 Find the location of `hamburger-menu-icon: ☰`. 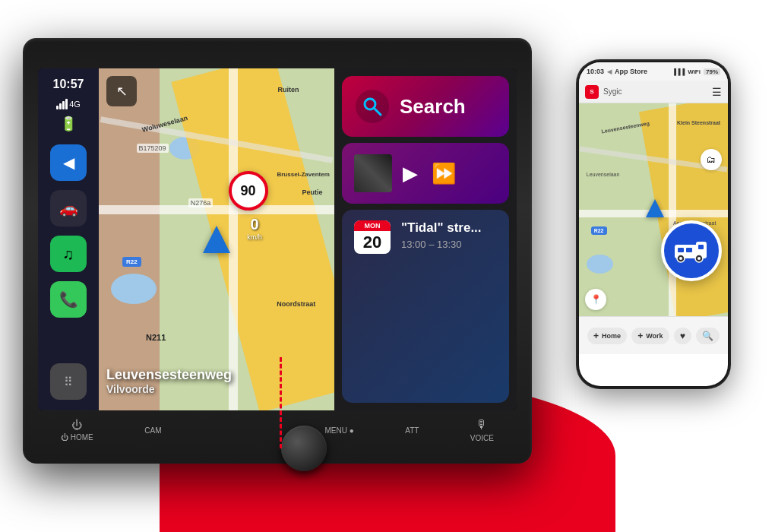

hamburger-menu-icon: ☰ is located at coordinates (717, 92).